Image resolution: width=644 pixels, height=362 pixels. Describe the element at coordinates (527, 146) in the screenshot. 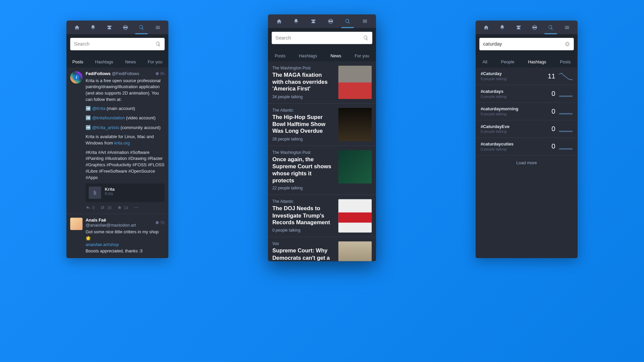

I see `hashtag-row: #caturdaycuties0 people talking 0` at that location.